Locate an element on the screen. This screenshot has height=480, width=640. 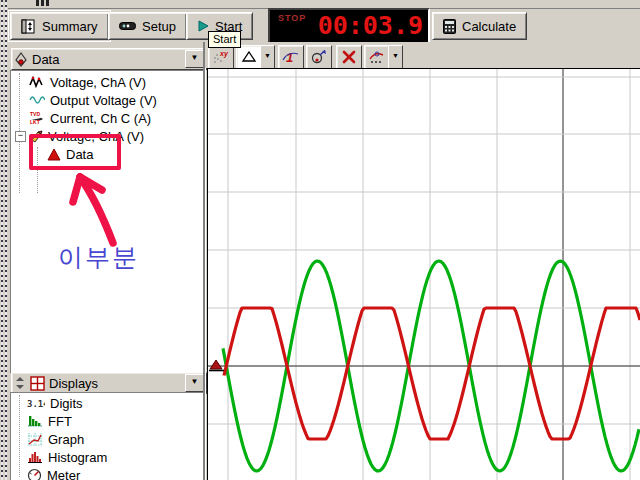
fft-icon is located at coordinates (35, 421).